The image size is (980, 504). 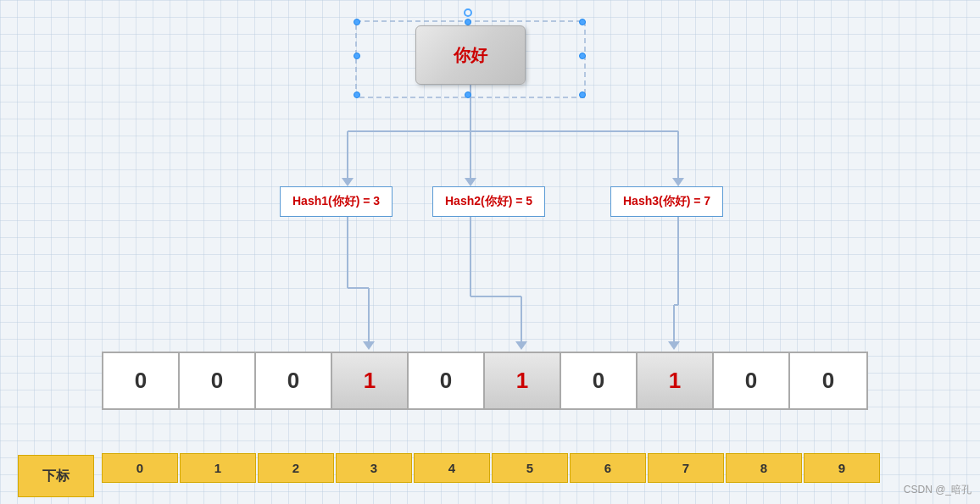 What do you see at coordinates (488, 201) in the screenshot?
I see `hash2-label: Hash2(你好) = 5` at bounding box center [488, 201].